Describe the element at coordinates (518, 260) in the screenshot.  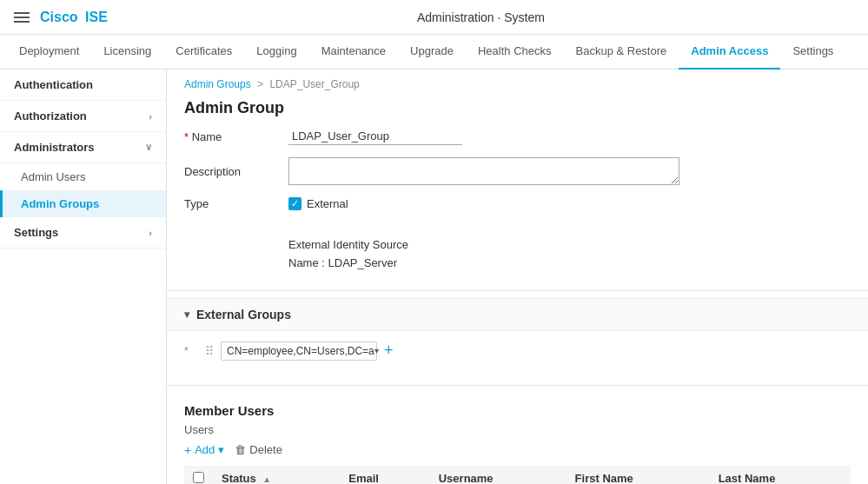
I see `identity-source-info: External Identity Source Name : LDAP_Ser…` at that location.